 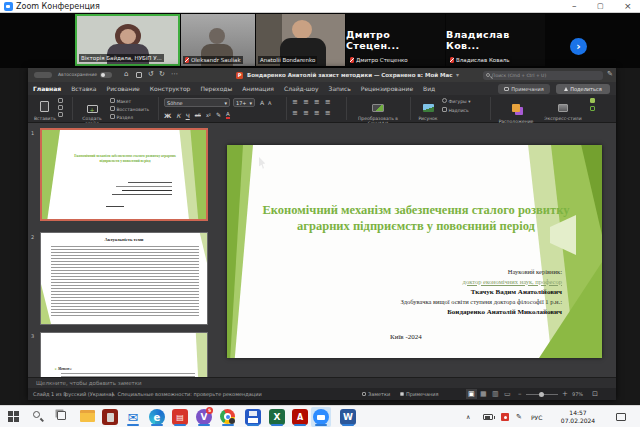 I want to click on comments-toggle: Примечания, so click(x=420, y=394).